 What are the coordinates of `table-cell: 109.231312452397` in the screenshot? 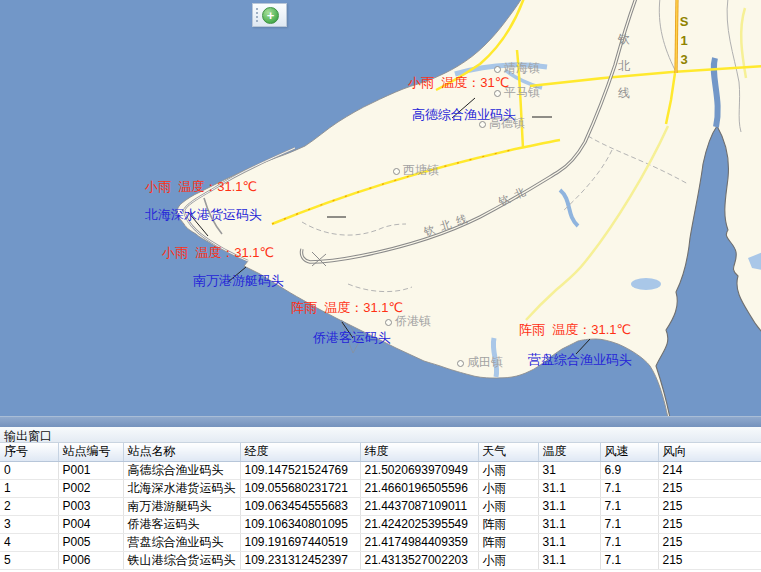 It's located at (300, 560).